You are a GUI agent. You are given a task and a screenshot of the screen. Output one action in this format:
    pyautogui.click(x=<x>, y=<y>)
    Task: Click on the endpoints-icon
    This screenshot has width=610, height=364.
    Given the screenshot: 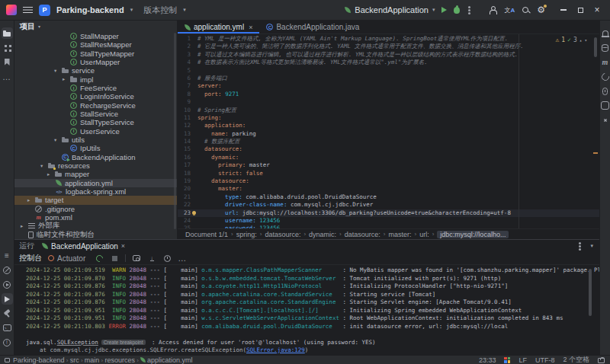 What is the action you would take?
    pyautogui.click(x=605, y=91)
    